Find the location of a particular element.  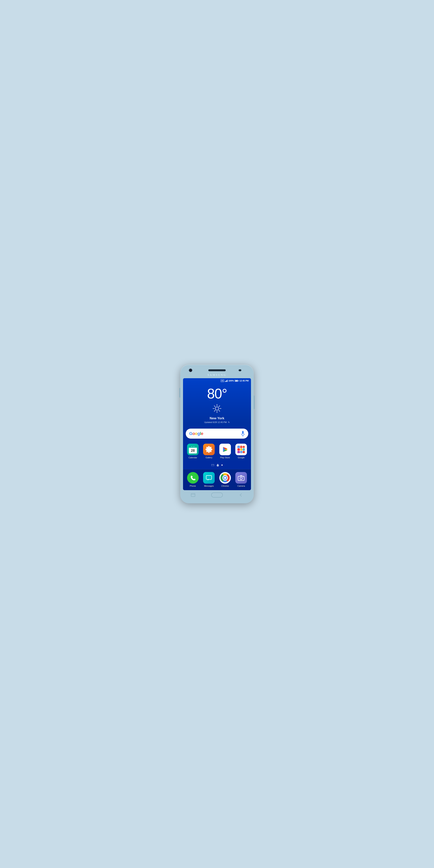

play-store-svg is located at coordinates (225, 450).